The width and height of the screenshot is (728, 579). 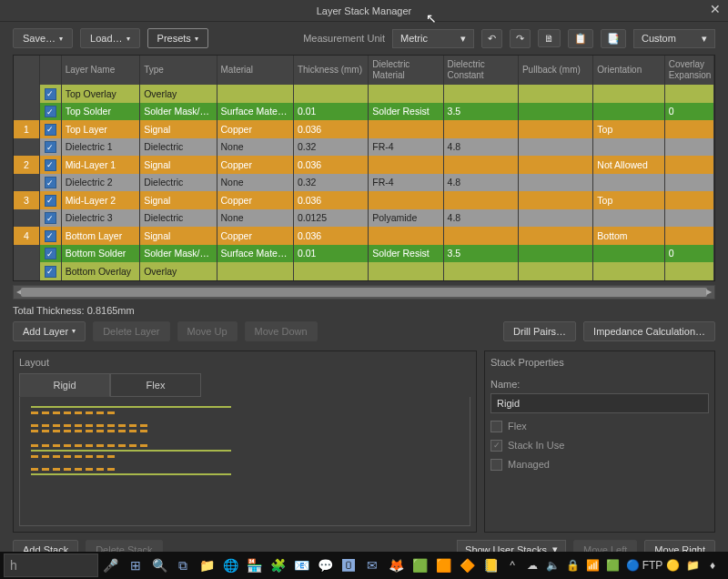 I want to click on tray-icon: 🔈, so click(x=552, y=565).